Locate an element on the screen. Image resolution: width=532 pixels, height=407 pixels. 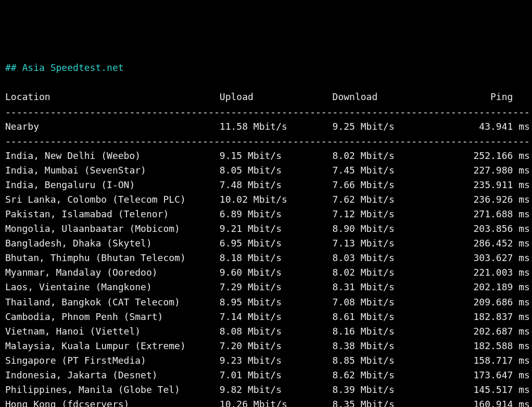
nearby-row: Nearby 11.58 Mbit/s 9.25 Mbit/s 43.941 m… is located at coordinates (266, 127).